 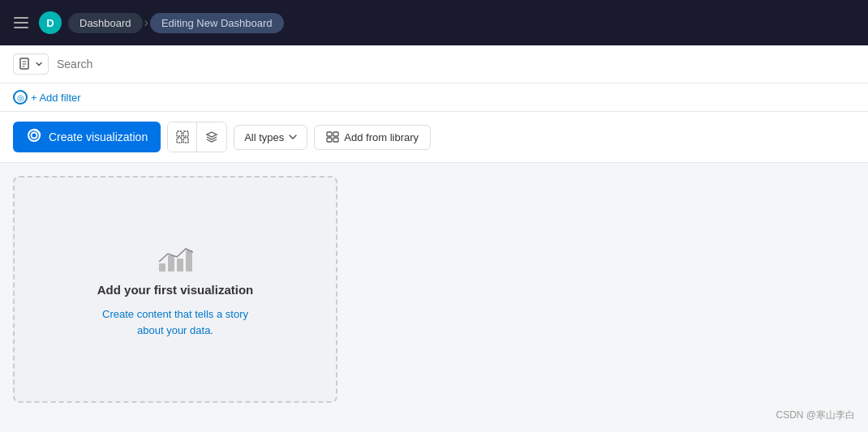 What do you see at coordinates (175, 290) in the screenshot?
I see `empty-state-title: Add your first visualization` at bounding box center [175, 290].